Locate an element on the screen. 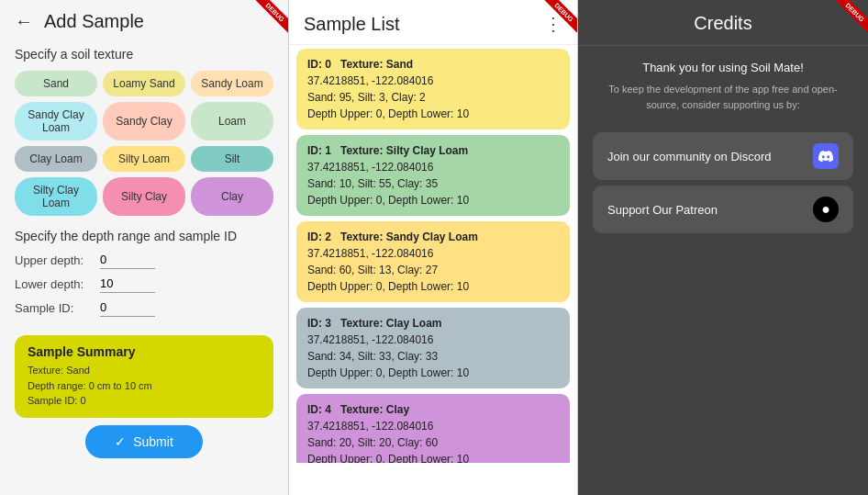  page-title: Add Sample is located at coordinates (94, 22).